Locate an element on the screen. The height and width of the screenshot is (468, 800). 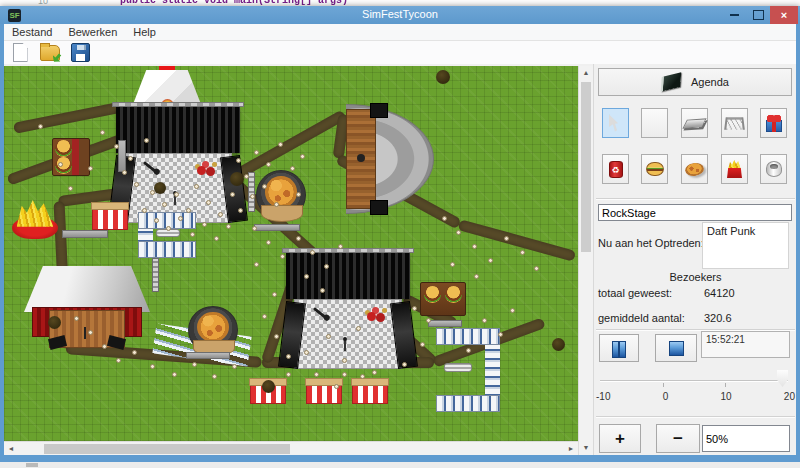
tool-tp-button is located at coordinates (774, 169).